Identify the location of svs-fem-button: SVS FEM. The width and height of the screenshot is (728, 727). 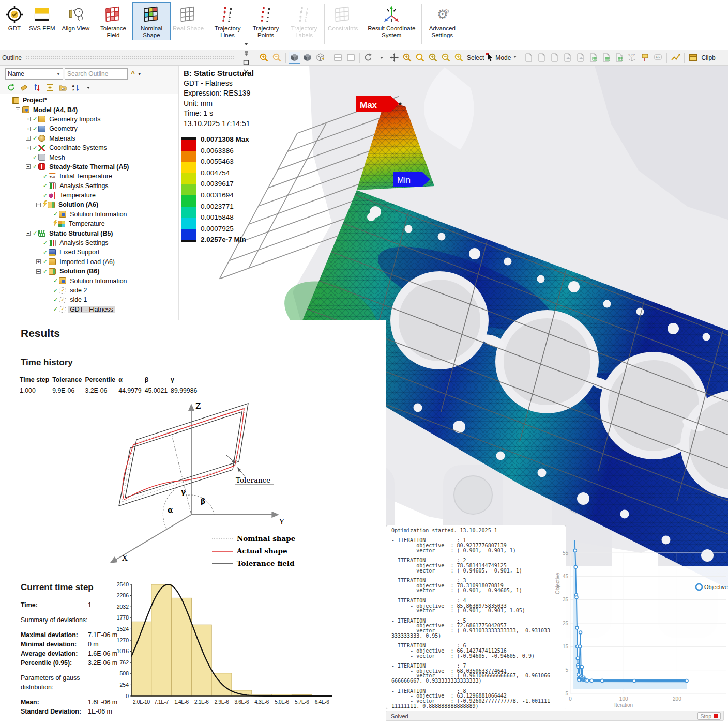
(42, 18).